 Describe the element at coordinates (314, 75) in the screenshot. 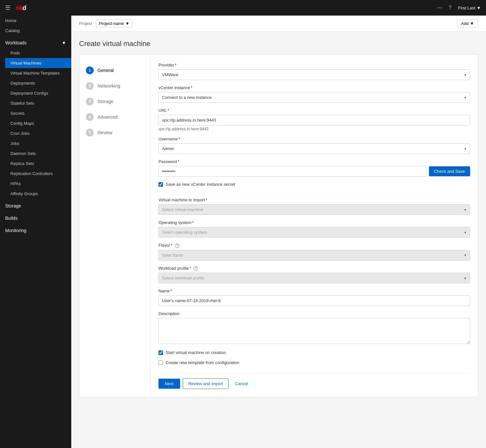

I see `provider-select: VMWare` at that location.